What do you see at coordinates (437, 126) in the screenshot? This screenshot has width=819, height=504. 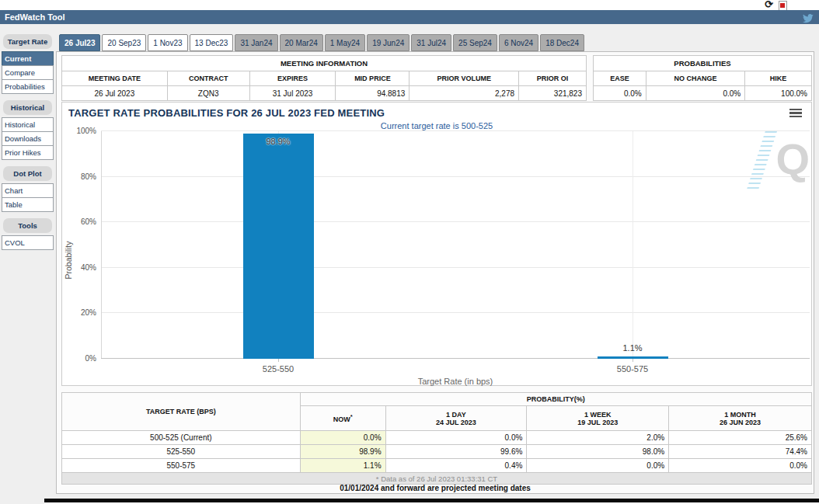 I see `chart-subtitle: Current target rate is 500-525` at bounding box center [437, 126].